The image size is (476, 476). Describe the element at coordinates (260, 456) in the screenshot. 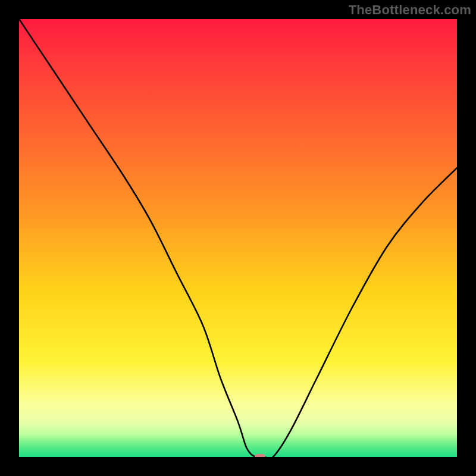

I see `optimal-marker` at that location.